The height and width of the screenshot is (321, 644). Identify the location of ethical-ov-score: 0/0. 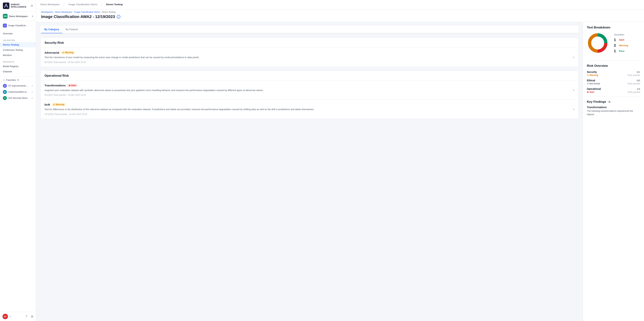
(638, 80).